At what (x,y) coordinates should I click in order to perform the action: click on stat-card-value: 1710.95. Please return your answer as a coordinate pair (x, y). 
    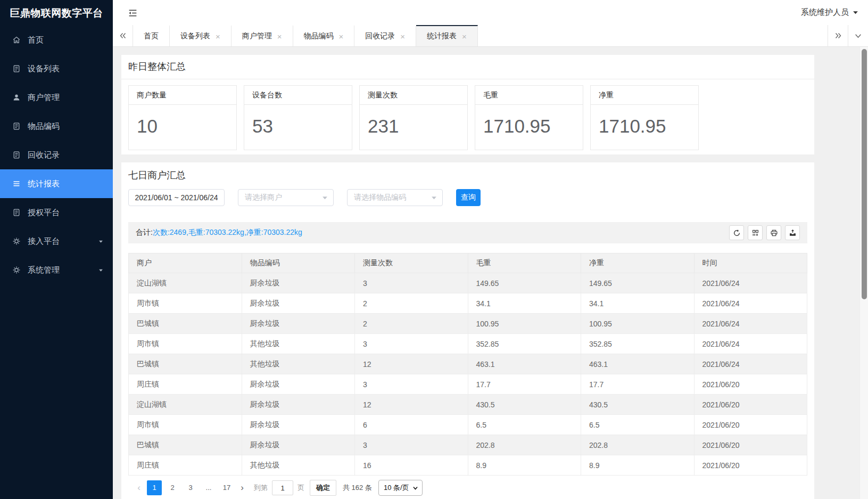
    Looking at the image, I should click on (644, 126).